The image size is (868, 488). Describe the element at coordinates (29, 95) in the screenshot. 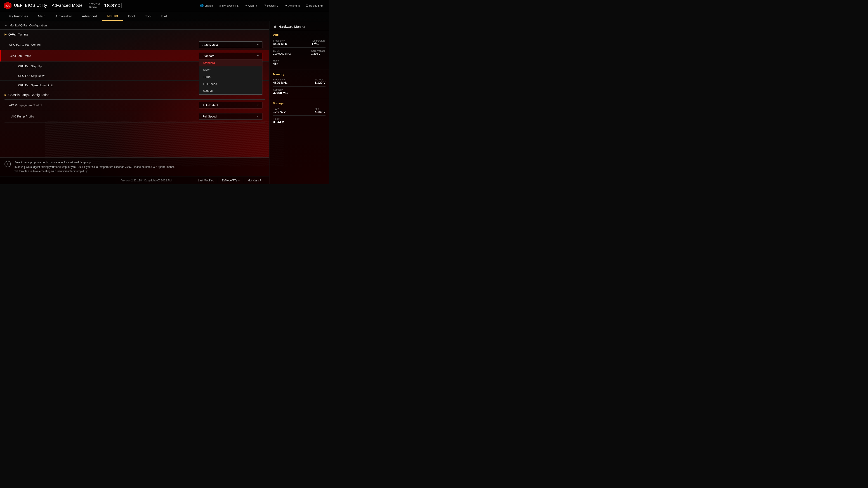

I see `chassis-fan-label: Chassis Fan(s) Configuration` at that location.